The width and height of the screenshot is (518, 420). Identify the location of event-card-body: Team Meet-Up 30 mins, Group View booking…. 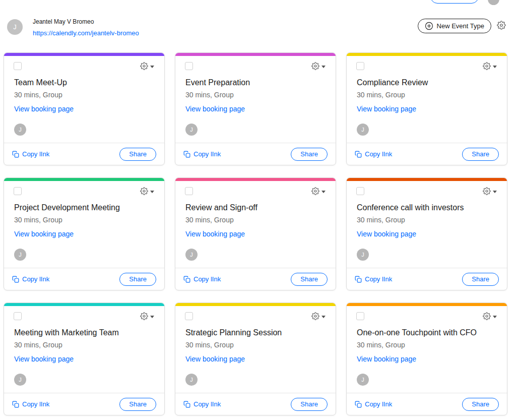
(84, 99).